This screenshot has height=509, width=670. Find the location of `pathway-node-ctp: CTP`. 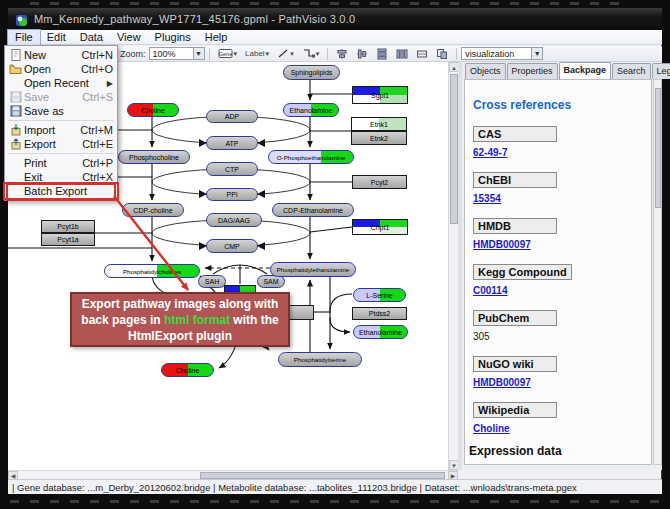

pathway-node-ctp: CTP is located at coordinates (232, 169).